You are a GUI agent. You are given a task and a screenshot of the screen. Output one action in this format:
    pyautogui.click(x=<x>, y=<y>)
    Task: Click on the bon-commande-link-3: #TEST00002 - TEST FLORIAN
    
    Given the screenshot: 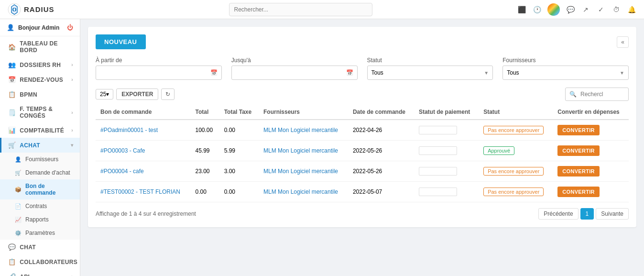 What is the action you would take?
    pyautogui.click(x=141, y=192)
    